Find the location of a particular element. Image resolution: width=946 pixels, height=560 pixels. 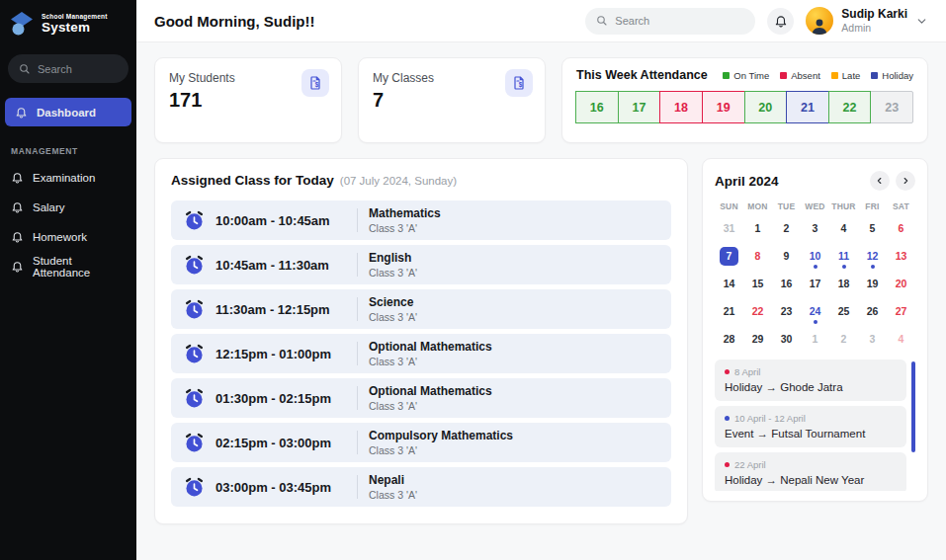

calendar-day: 14 is located at coordinates (730, 283).